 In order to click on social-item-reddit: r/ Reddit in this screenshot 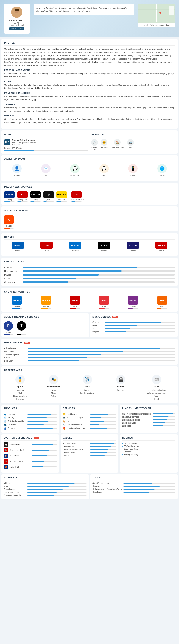, I will do `click(9, 222)`.